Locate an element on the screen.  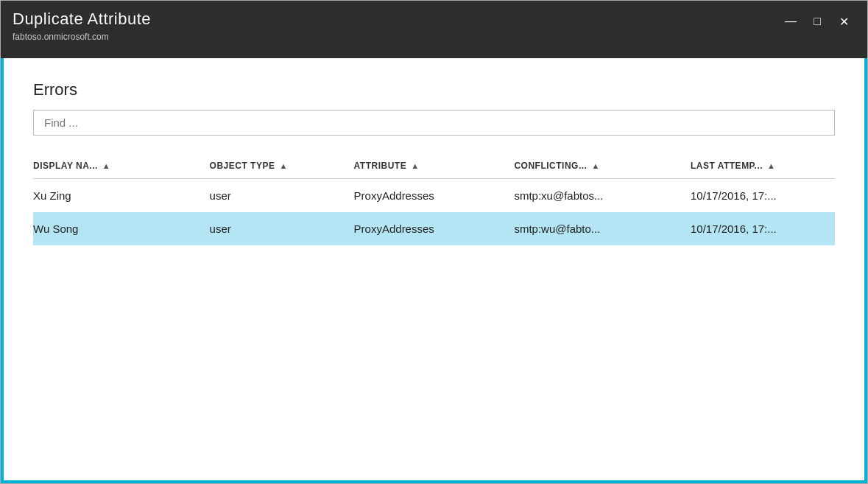
minimize-button: — is located at coordinates (791, 21).